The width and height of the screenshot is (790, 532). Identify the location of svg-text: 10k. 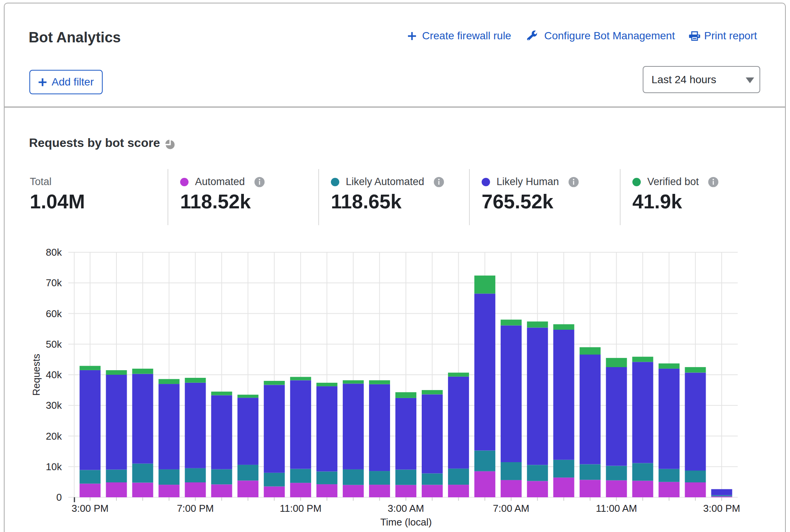
(54, 467).